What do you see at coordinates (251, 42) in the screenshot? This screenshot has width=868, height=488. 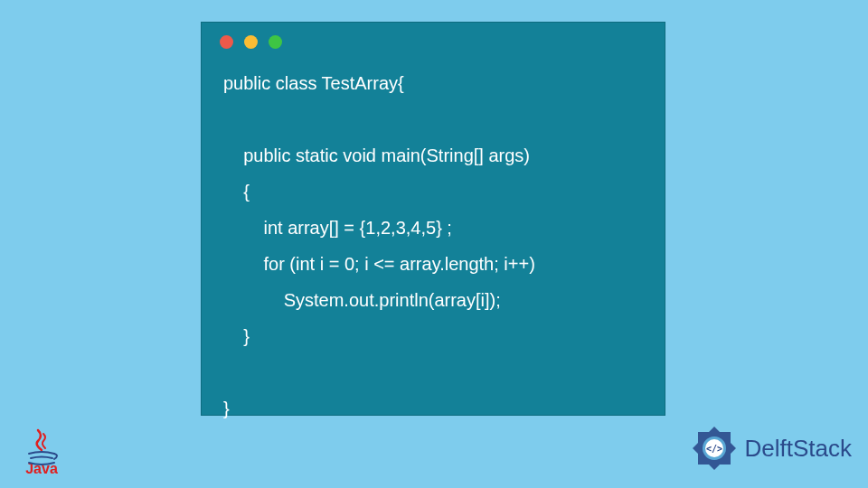 I see `minimize-icon` at bounding box center [251, 42].